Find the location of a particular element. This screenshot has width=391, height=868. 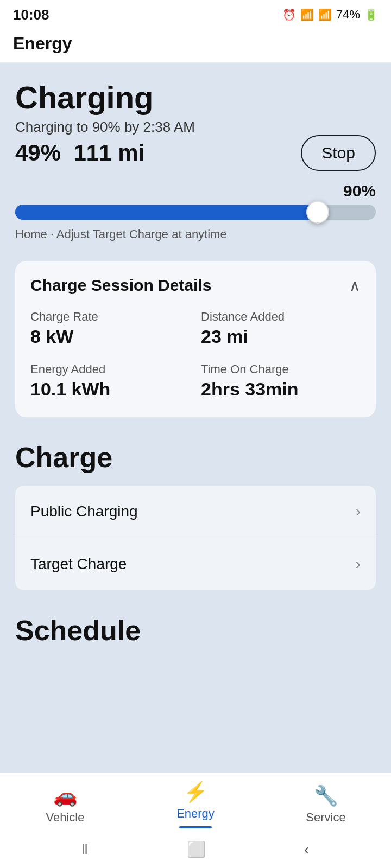

charge-rate-label: Charge Rate is located at coordinates (110, 317).